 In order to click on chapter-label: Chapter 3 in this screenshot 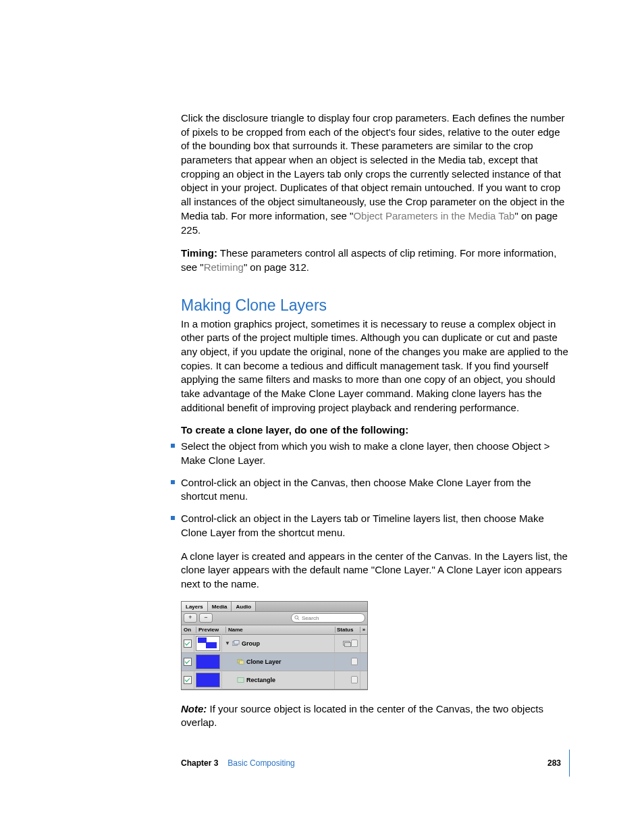, I will do `click(200, 763)`.